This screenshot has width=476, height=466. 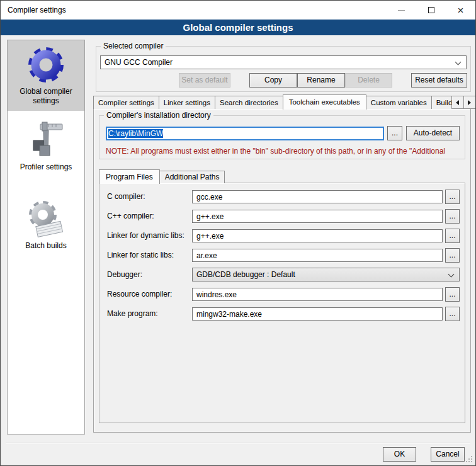 I want to click on compiler-select: GNU GCC Compiler, so click(x=283, y=62).